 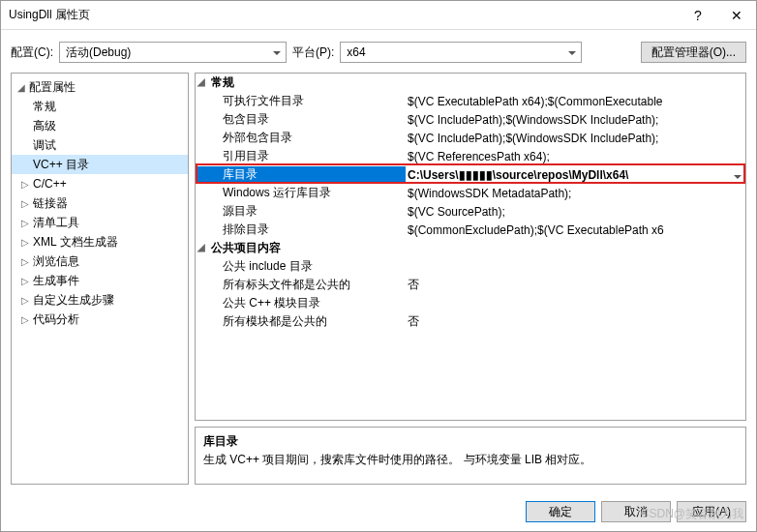 What do you see at coordinates (100, 281) in the screenshot?
I see `tree-item: ▷生成事件` at bounding box center [100, 281].